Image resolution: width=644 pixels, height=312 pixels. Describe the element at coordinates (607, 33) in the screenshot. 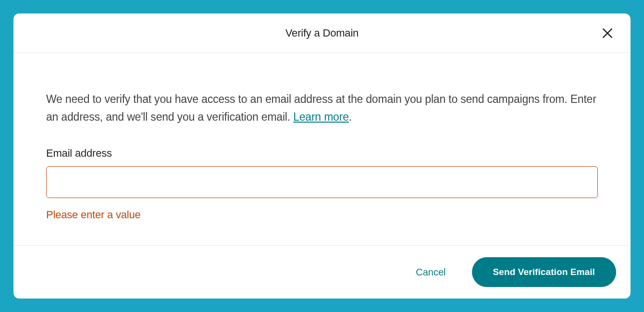

I see `close-icon` at that location.